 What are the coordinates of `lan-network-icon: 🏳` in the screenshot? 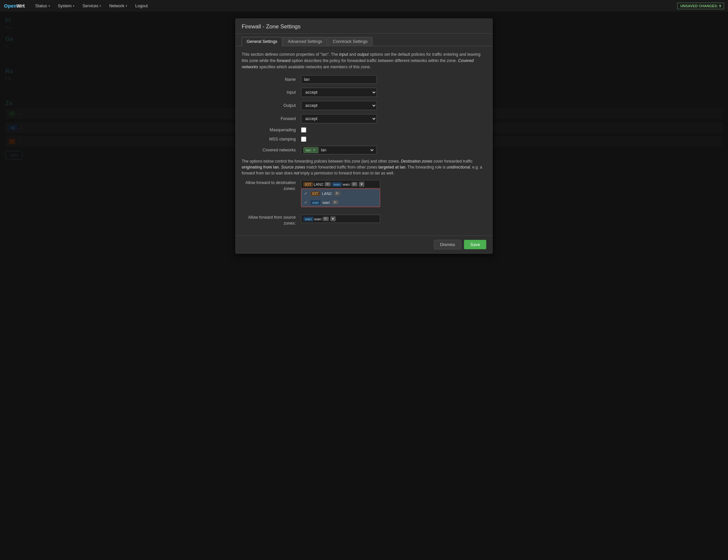 It's located at (315, 150).